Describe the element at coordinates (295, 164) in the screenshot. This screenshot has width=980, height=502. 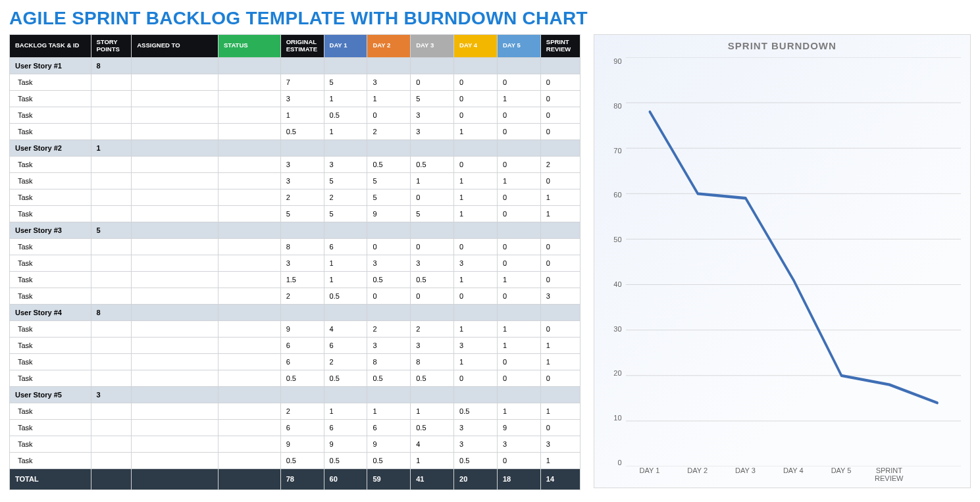
I see `task-row: Task330.50.5002` at that location.